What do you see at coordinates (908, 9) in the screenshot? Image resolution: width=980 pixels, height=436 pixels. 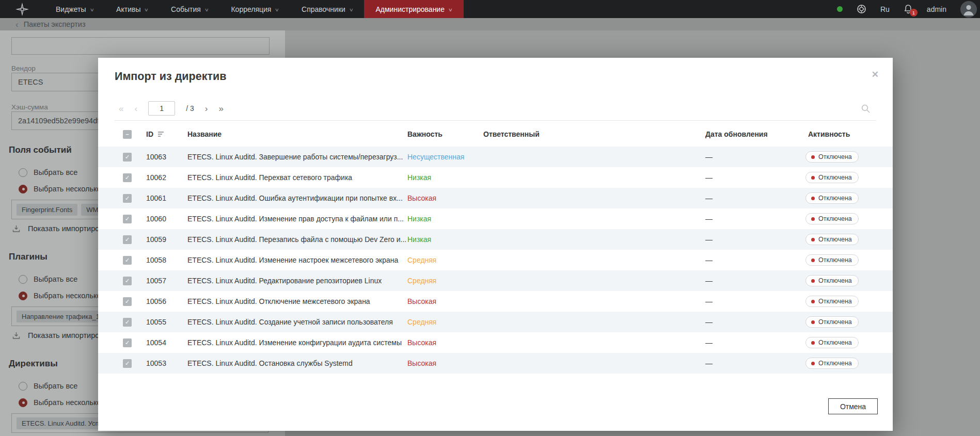 I see `notifications-button: 1` at bounding box center [908, 9].